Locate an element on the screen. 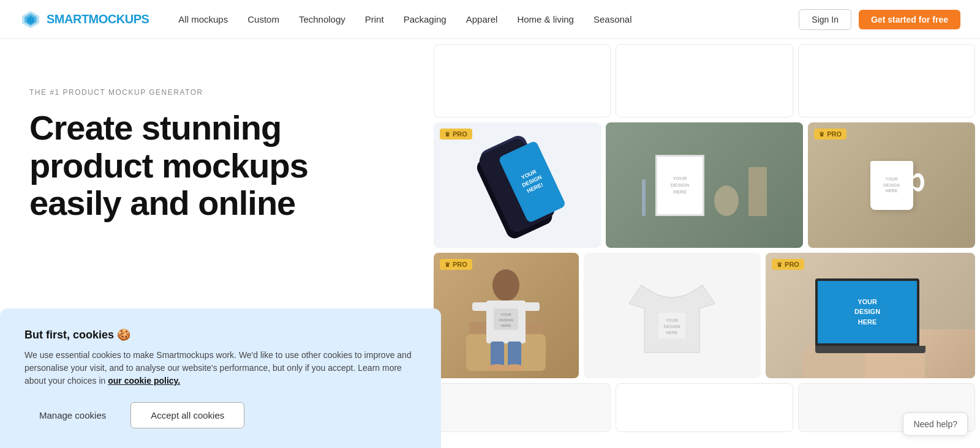 The image size is (980, 448). nav-seasonal: Seasonal is located at coordinates (612, 20).